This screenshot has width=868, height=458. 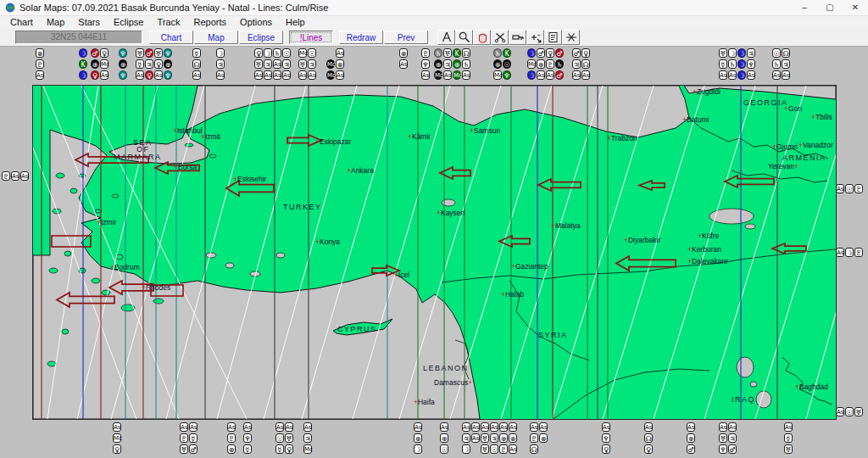 What do you see at coordinates (512, 294) in the screenshot?
I see `city-label: +Halab` at bounding box center [512, 294].